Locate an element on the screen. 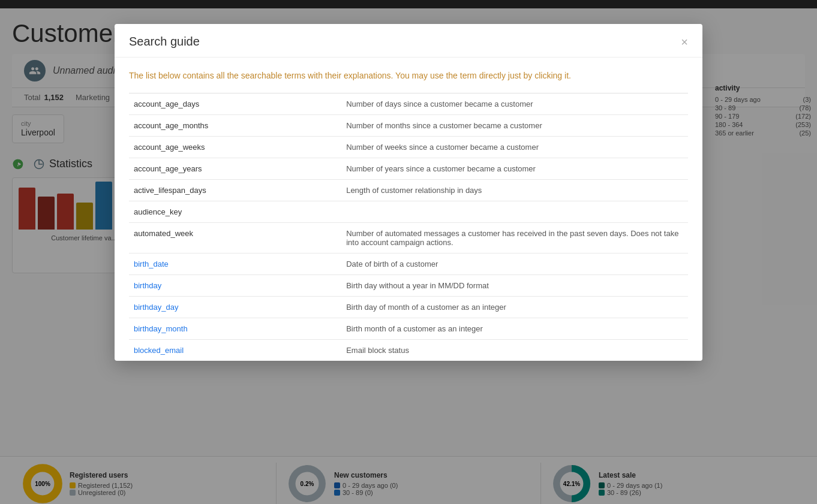 This screenshot has height=504, width=817. search-description: Number of days since a customer became a… is located at coordinates (515, 104).